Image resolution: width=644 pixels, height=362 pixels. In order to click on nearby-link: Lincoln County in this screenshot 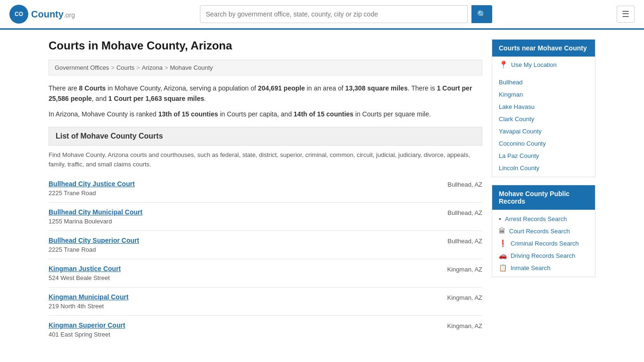, I will do `click(519, 168)`.